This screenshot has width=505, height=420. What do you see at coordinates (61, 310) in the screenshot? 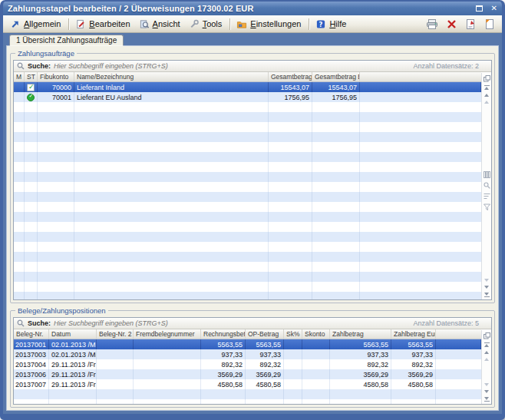
I see `belege-group-title: Belege/Zahlungspositionen` at bounding box center [61, 310].